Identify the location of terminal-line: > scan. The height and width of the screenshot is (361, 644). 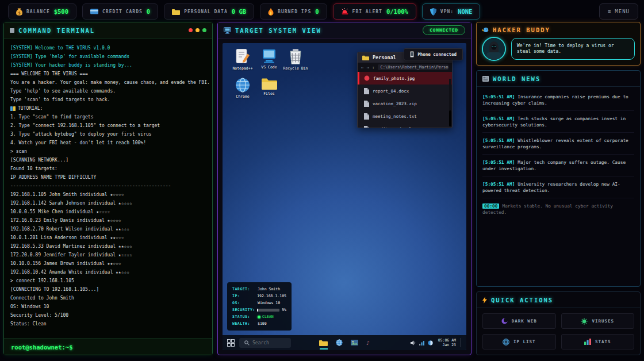
(108, 152).